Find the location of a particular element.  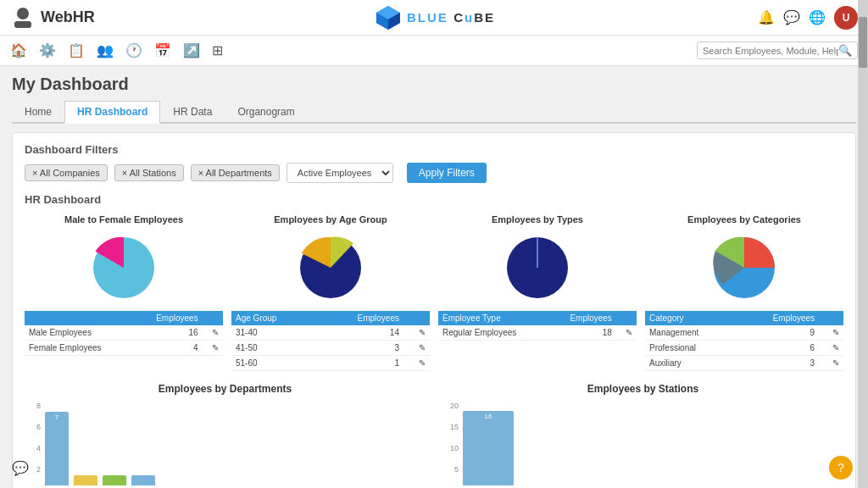

docs-nav-icon: 📋 is located at coordinates (76, 51).